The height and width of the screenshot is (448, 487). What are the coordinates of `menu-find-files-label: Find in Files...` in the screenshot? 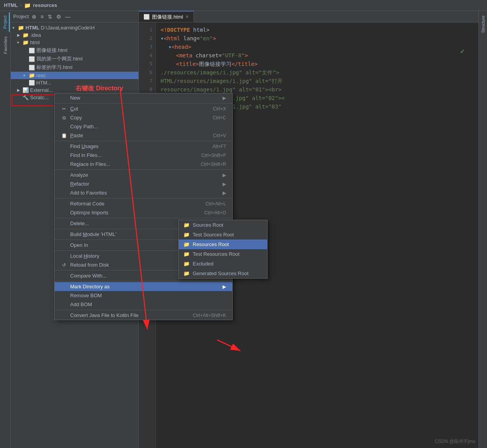 It's located at (86, 155).